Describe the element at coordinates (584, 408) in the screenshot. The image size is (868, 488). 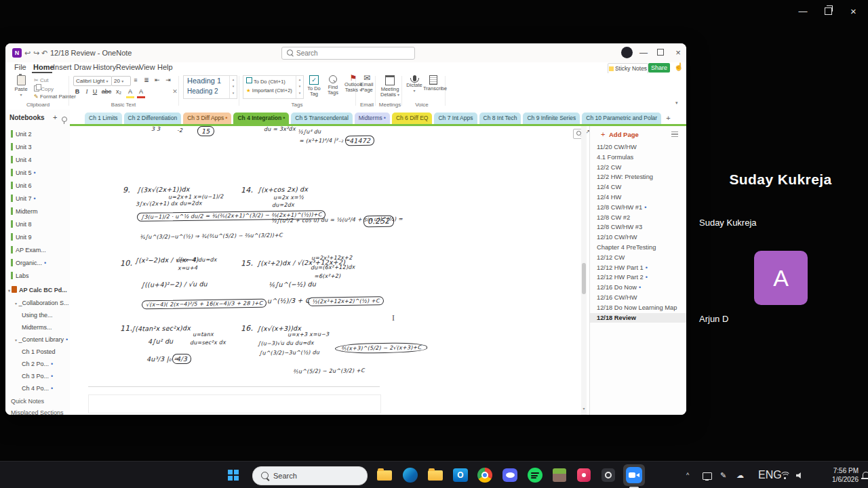
I see `scroll-down-arrow: ▾` at that location.